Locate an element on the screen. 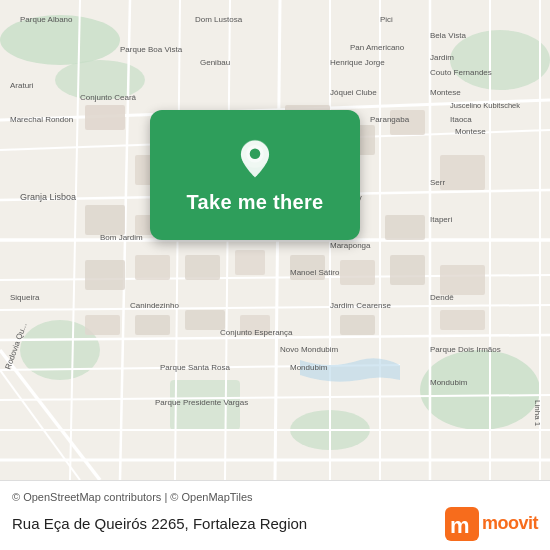  svg-text: Serr is located at coordinates (438, 182).